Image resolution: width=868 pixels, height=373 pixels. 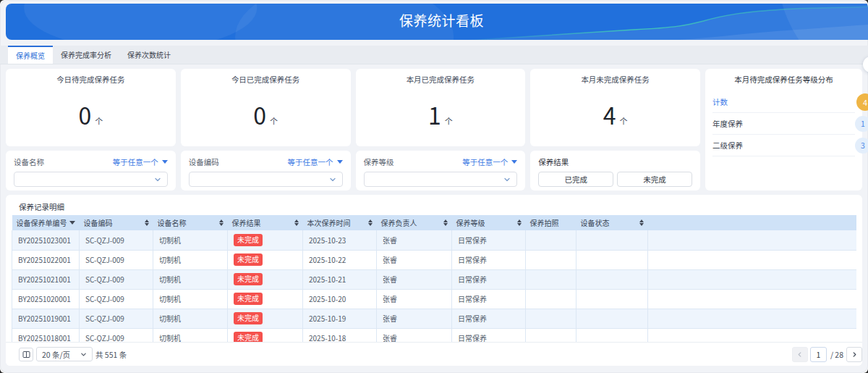 What do you see at coordinates (204, 162) in the screenshot?
I see `filter-label: 设备编码` at bounding box center [204, 162].